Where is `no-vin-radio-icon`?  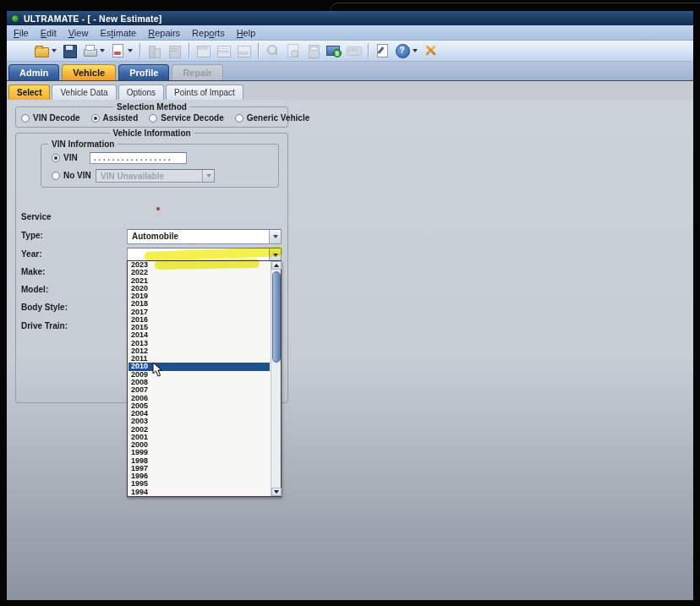 no-vin-radio-icon is located at coordinates (56, 176).